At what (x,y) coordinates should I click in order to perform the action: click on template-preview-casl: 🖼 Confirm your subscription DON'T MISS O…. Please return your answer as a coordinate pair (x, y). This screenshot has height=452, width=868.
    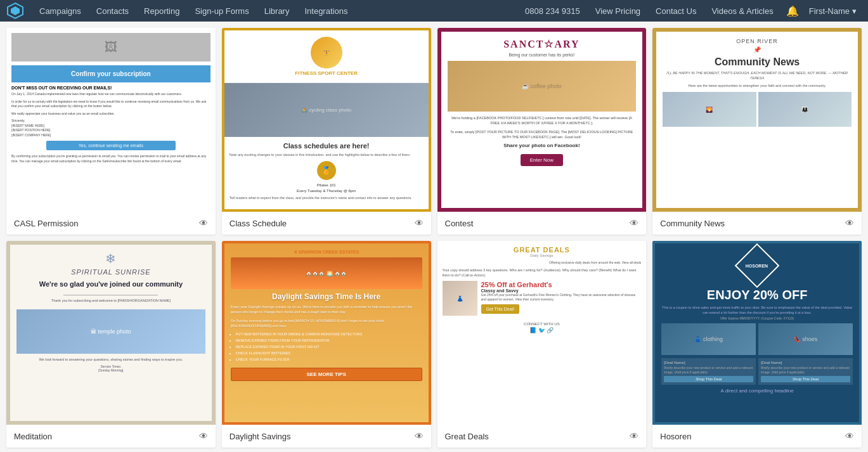
    Looking at the image, I should click on (111, 120).